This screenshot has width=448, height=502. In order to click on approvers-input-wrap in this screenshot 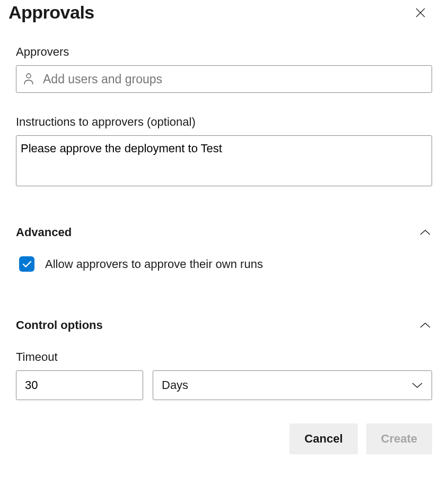, I will do `click(224, 79)`.